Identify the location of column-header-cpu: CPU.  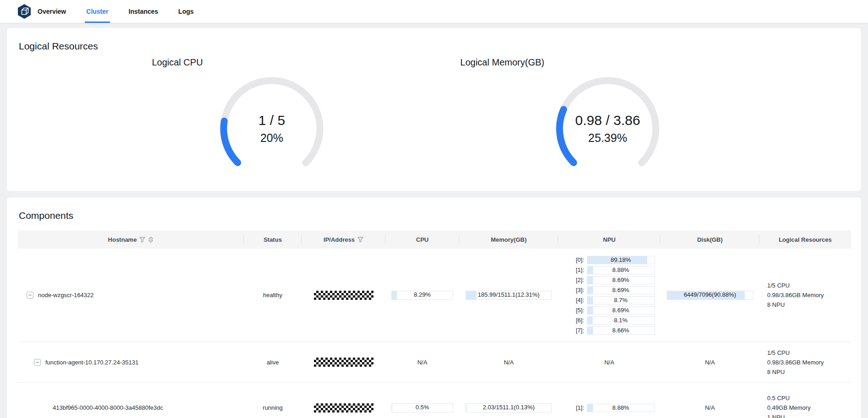
(423, 239).